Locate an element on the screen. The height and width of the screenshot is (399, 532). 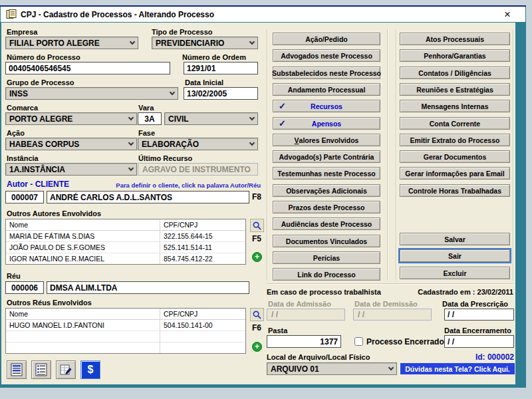
button-label: Testemunhas neste Processo is located at coordinates (326, 174).